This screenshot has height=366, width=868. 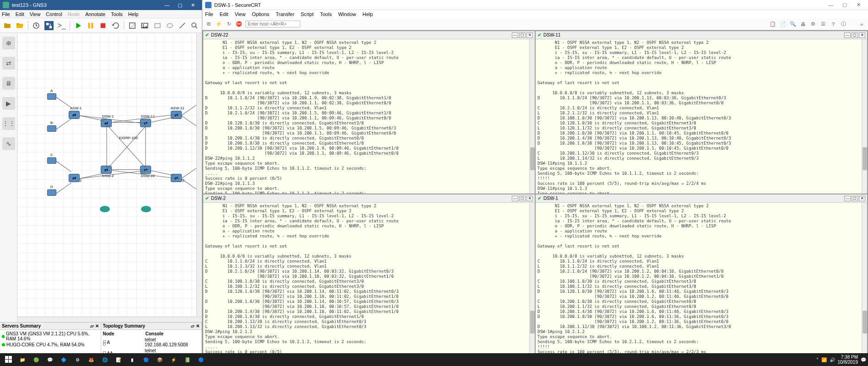 What do you see at coordinates (182, 26) in the screenshot?
I see `annotation-line-icon` at bounding box center [182, 26].